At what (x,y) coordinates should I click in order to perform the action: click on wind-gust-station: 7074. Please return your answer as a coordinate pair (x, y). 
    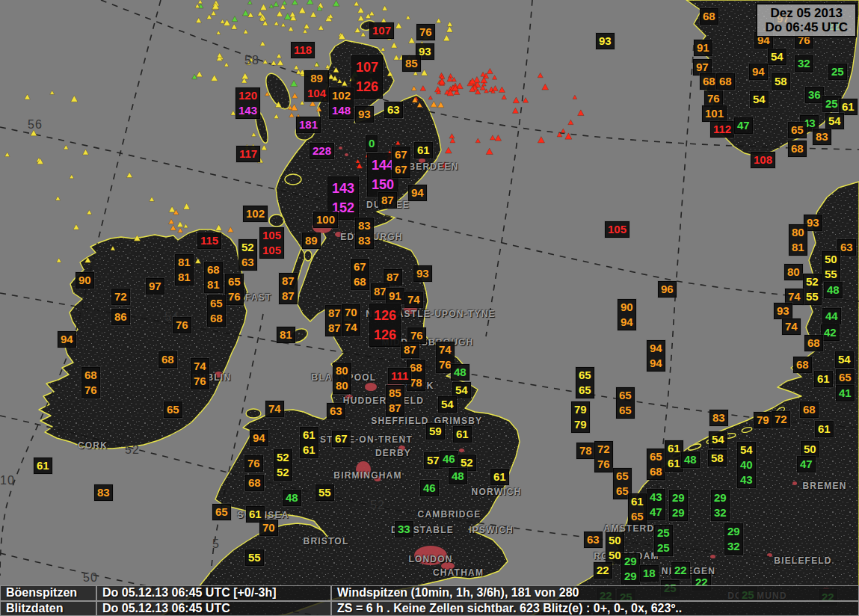
    Looking at the image, I should click on (351, 320).